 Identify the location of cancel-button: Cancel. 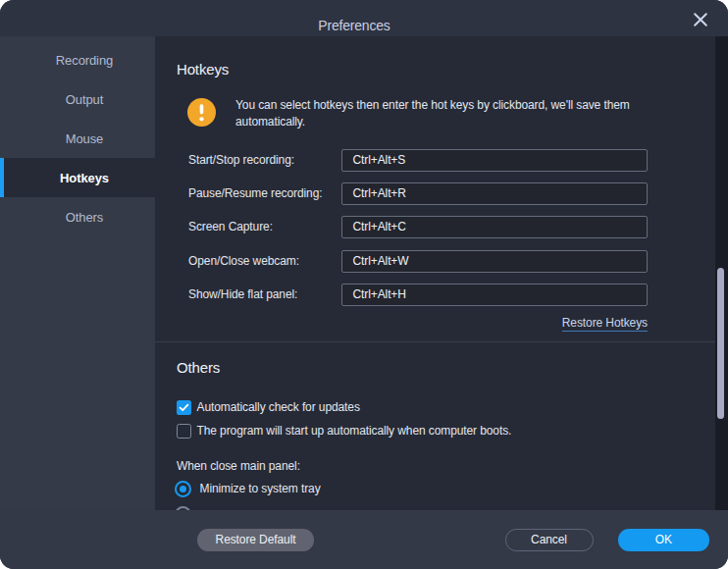
(549, 540).